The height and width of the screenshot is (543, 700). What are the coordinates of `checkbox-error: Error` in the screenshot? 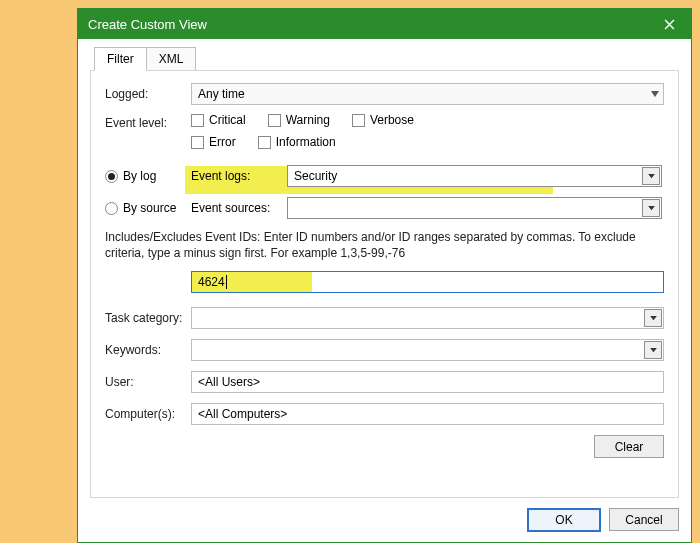 It's located at (214, 142).